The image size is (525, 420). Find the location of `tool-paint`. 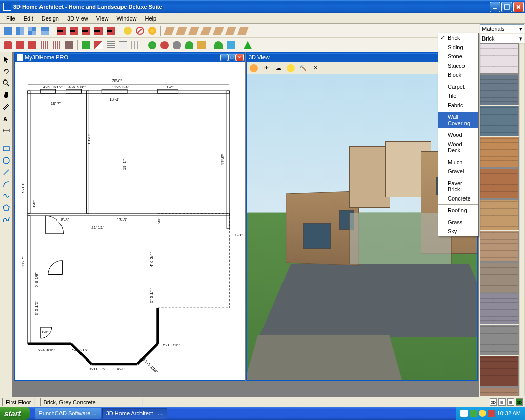

tool-paint is located at coordinates (128, 31).